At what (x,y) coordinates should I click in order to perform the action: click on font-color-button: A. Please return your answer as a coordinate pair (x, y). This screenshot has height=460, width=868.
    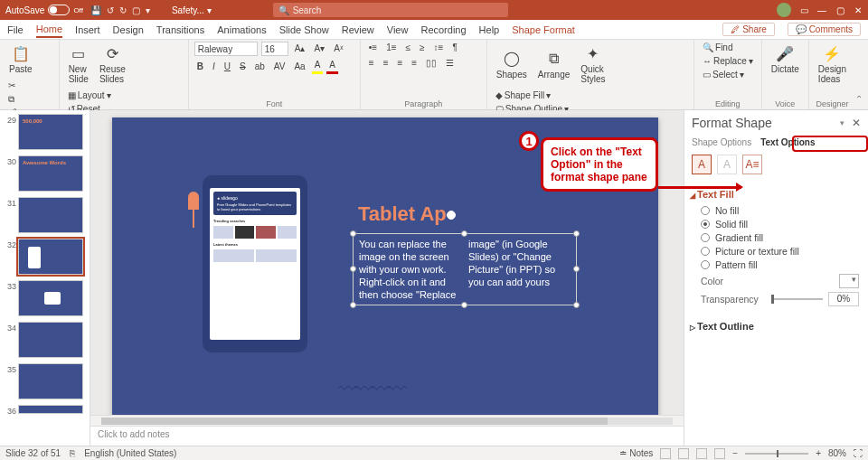
    Looking at the image, I should click on (333, 67).